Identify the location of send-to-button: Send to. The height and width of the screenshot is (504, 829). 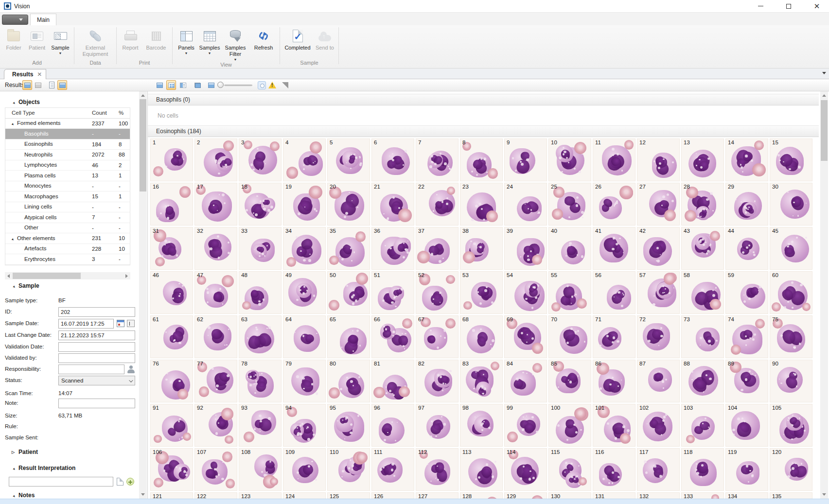
(325, 43).